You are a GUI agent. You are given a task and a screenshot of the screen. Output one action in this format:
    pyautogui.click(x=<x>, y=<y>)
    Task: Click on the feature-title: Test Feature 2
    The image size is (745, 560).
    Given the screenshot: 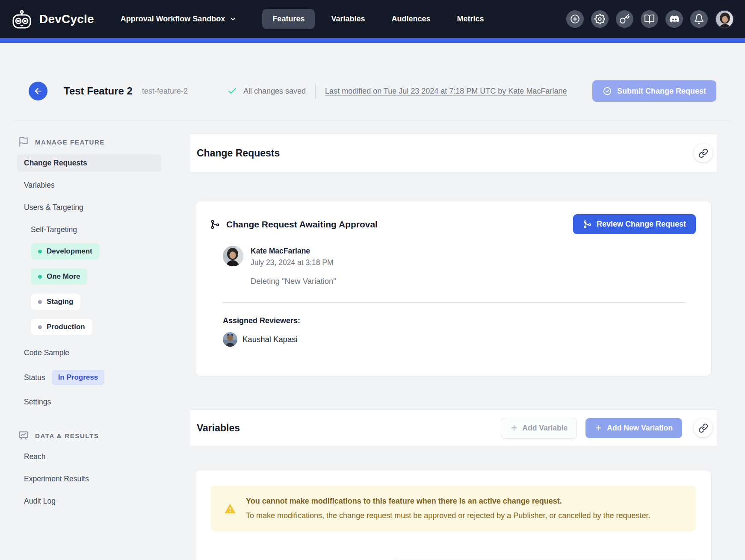 What is the action you would take?
    pyautogui.click(x=98, y=91)
    